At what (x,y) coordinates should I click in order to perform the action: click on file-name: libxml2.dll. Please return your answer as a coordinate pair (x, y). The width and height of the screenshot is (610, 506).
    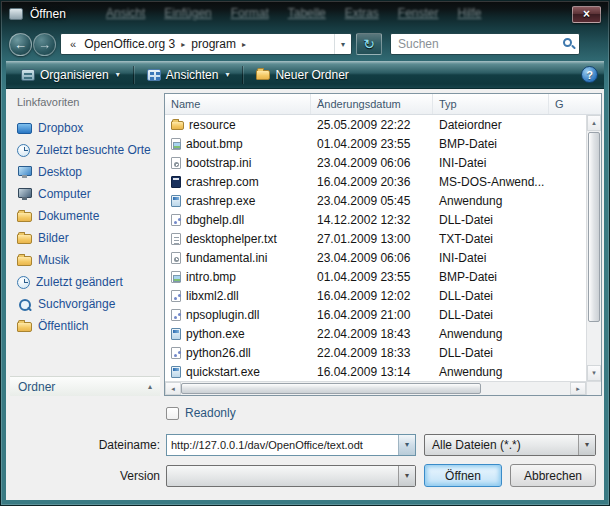
    Looking at the image, I should click on (212, 296).